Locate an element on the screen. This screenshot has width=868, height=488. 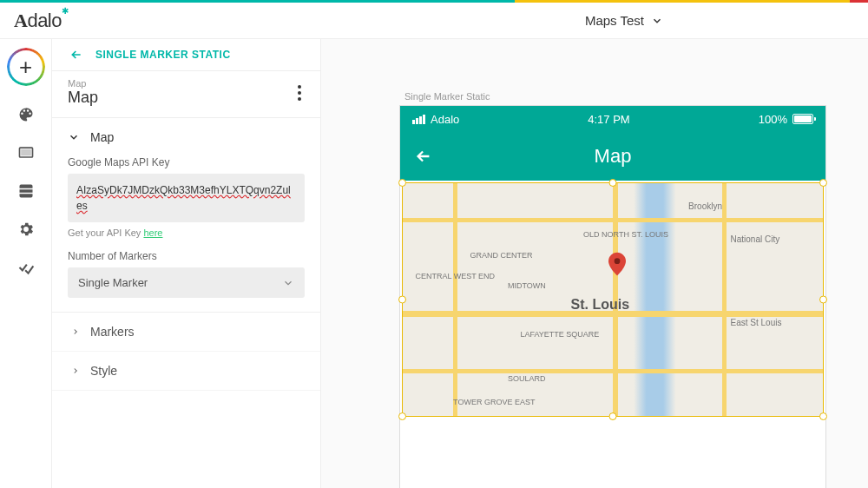
battery-icon is located at coordinates (803, 119).